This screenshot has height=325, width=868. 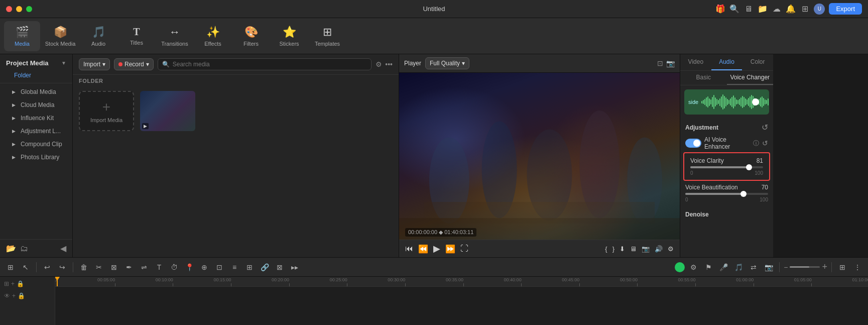 I want to click on reset-adjustment-icon: ↺, so click(x=765, y=128).